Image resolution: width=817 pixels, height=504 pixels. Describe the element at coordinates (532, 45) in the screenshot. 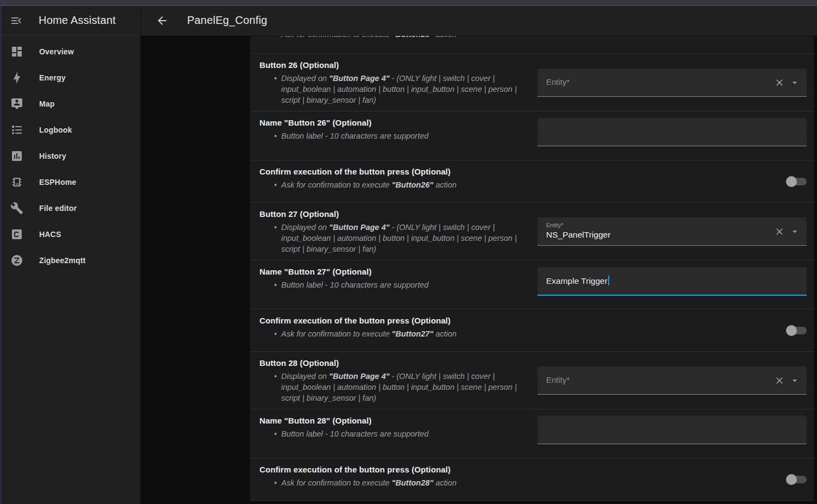

I see `config-row: •Ask for confirmation to execute "Button…` at that location.